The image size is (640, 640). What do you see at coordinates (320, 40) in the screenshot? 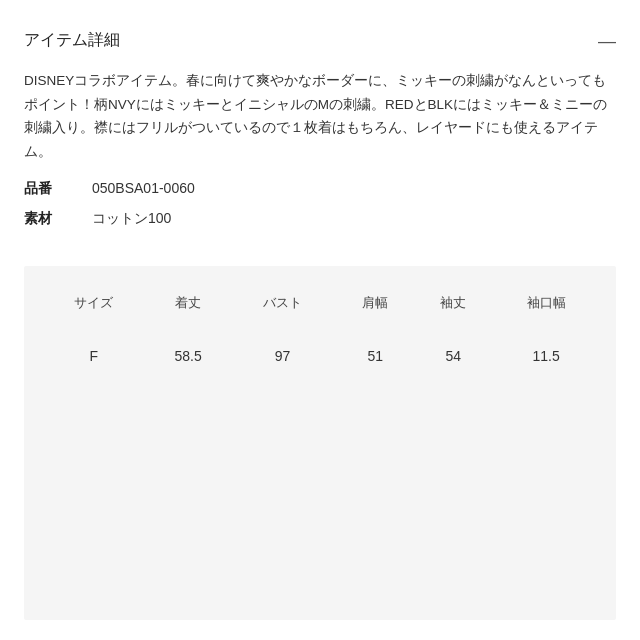
I see `section-header: アイテム詳細 —` at bounding box center [320, 40].